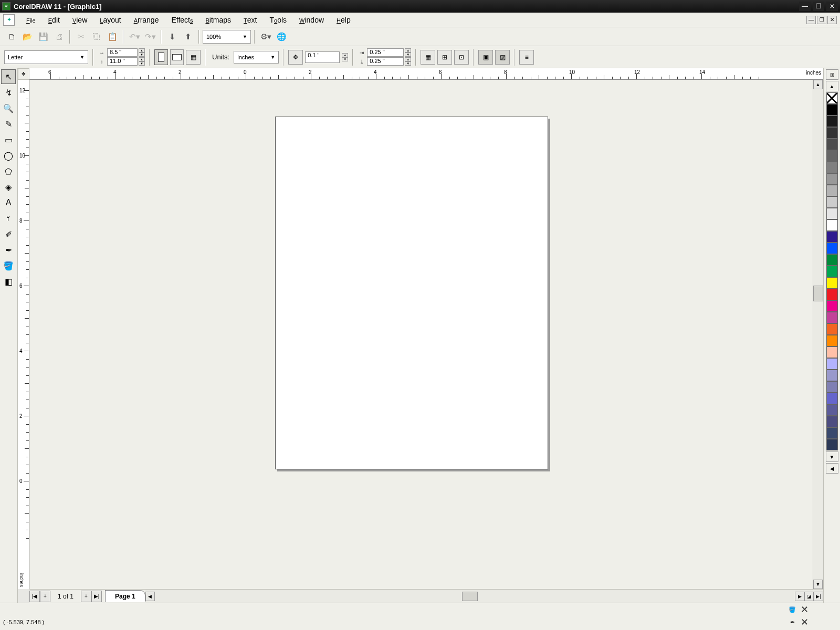 Image resolution: width=840 pixels, height=630 pixels. Describe the element at coordinates (8, 203) in the screenshot. I see `text-tool: A` at that location.